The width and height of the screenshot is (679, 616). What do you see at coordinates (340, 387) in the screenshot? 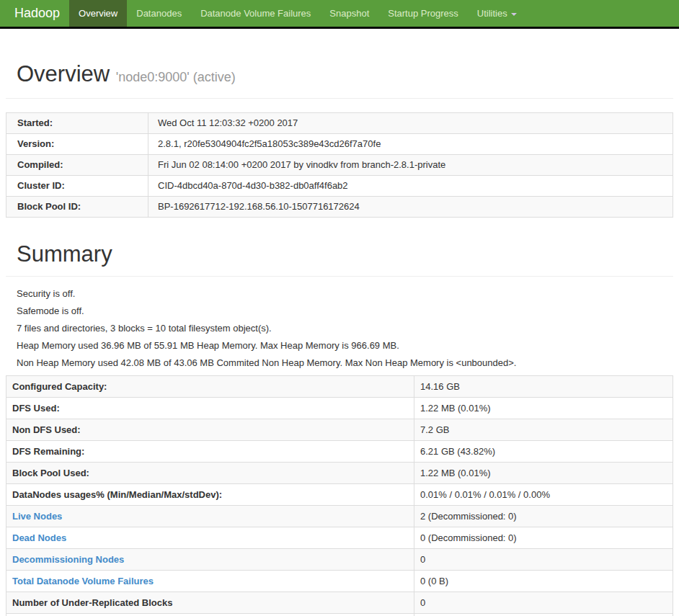
I see `table-row-configured-capacity: Configured Capacity:14.16 GB` at bounding box center [340, 387].